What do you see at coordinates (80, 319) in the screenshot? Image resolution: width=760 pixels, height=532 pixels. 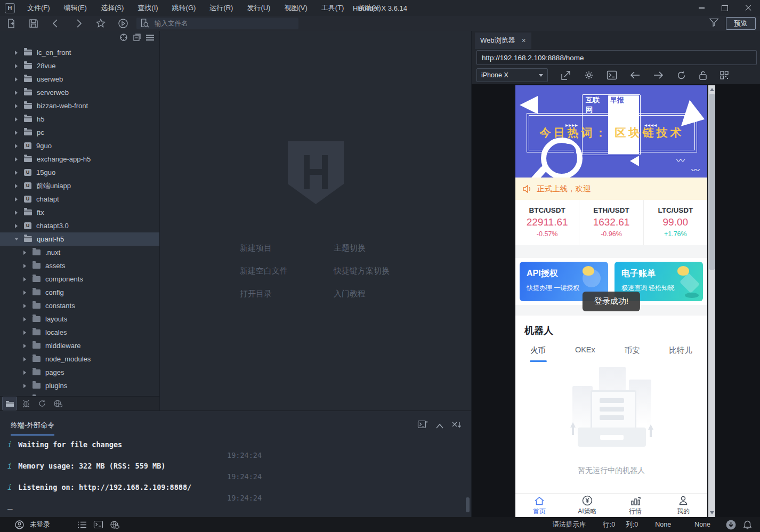 I see `tree-item: layouts` at bounding box center [80, 319].